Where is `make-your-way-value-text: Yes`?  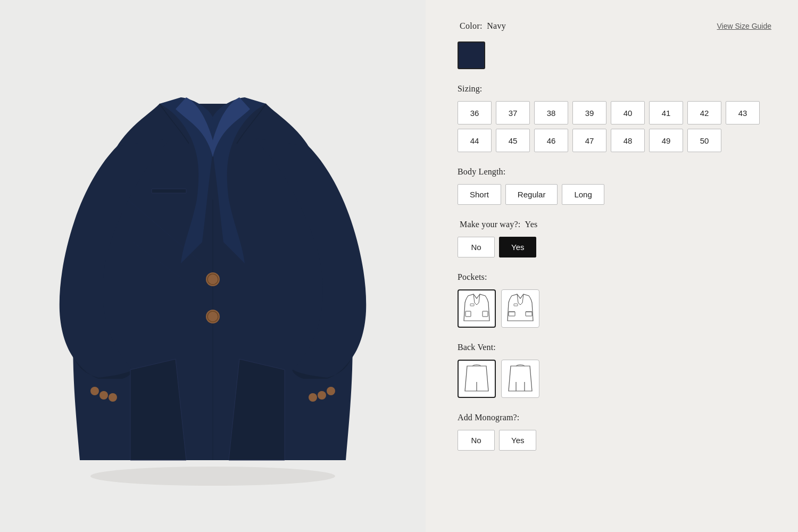 make-your-way-value-text: Yes is located at coordinates (531, 225).